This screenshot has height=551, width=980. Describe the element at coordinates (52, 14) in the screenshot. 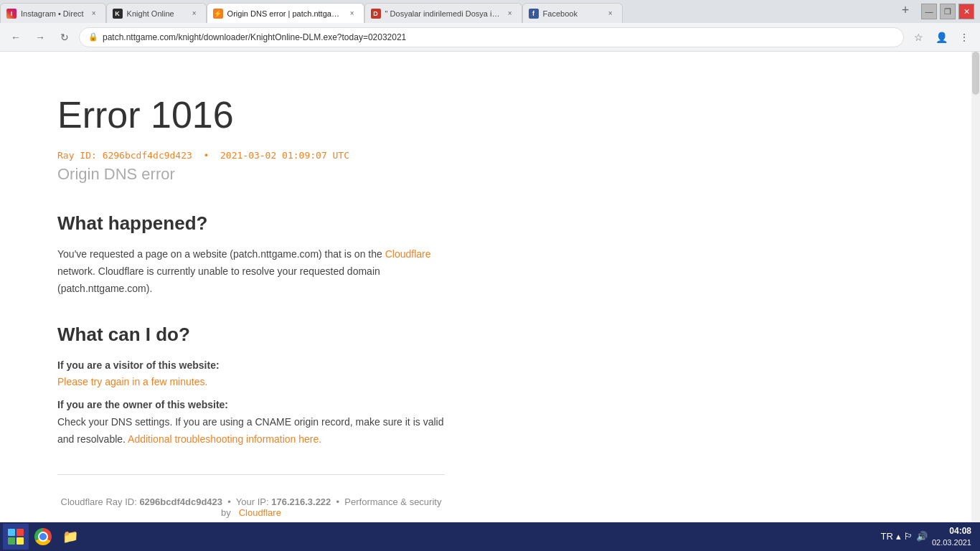

I see `tab-title-instagram: Instagram • Direct` at that location.